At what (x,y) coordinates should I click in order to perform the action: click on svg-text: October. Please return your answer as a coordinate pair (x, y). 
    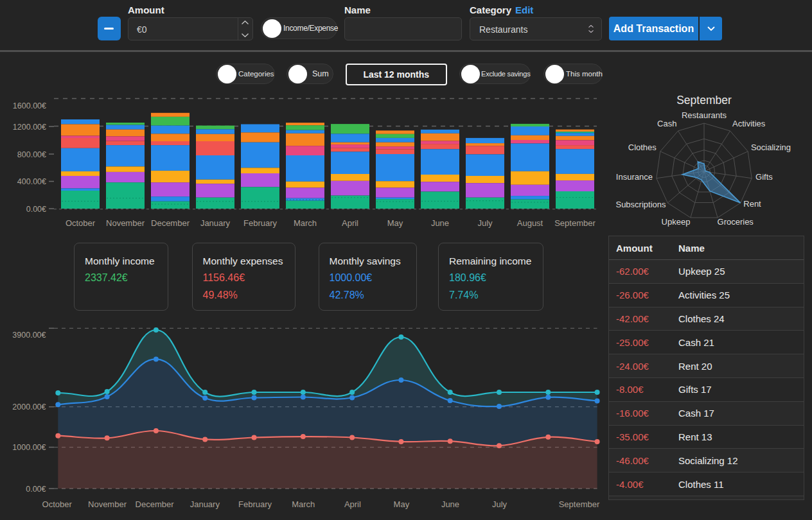
    Looking at the image, I should click on (58, 505).